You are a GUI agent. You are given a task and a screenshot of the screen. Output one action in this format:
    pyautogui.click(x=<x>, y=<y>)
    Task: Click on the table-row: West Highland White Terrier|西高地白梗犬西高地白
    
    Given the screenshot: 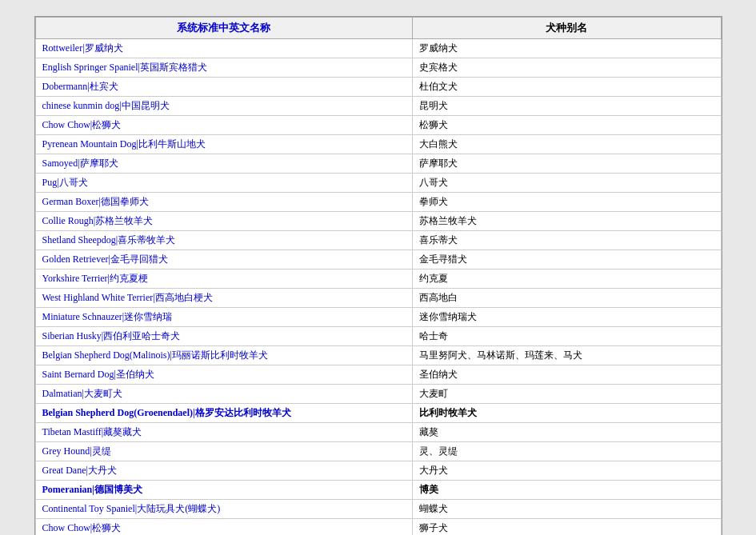 What is the action you would take?
    pyautogui.click(x=378, y=298)
    